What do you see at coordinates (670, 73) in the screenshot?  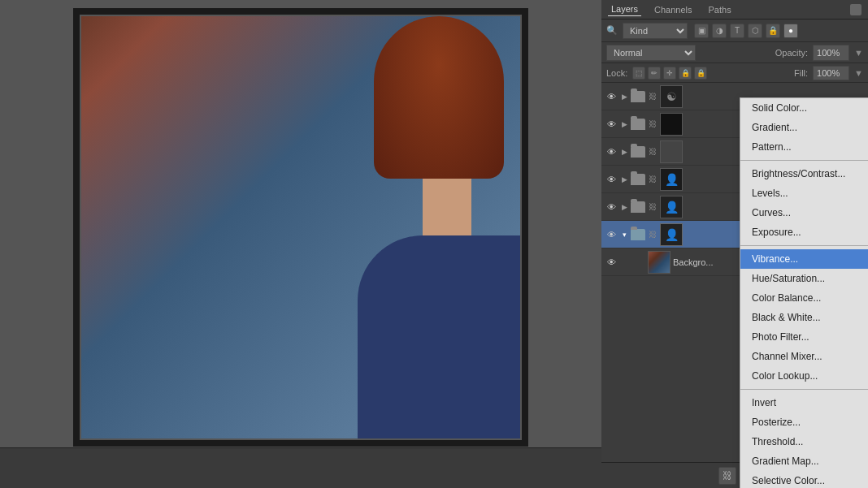 I see `lock-icons: ⬚ ✏ ✛ 🔒 🔒` at bounding box center [670, 73].